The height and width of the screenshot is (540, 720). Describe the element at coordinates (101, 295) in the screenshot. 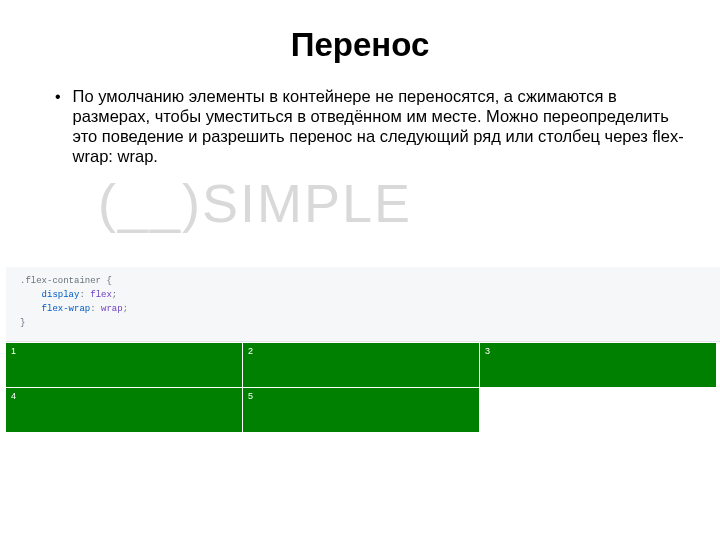

I see `code-val-flex: flex` at that location.